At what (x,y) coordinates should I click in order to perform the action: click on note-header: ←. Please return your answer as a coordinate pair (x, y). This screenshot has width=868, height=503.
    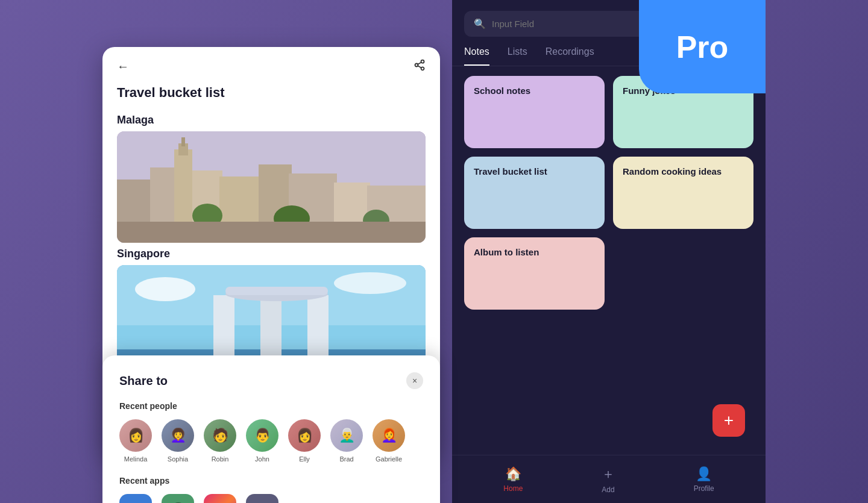
    Looking at the image, I should click on (271, 64).